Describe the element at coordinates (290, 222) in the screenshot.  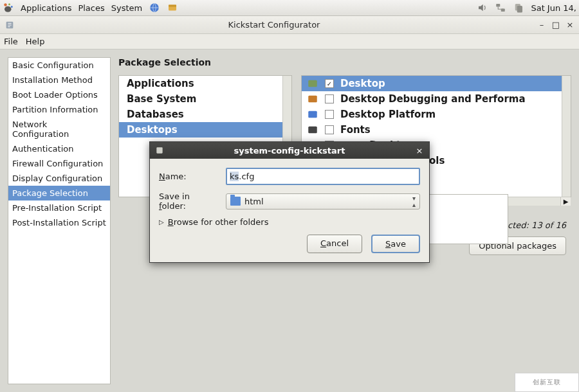
I see `browse-expander: ▷ Browse for other folders` at that location.